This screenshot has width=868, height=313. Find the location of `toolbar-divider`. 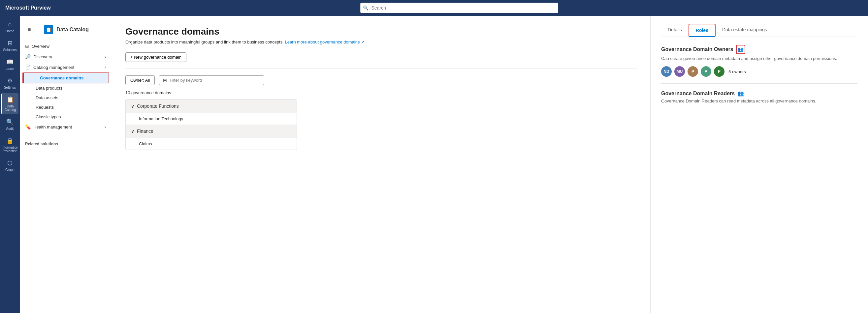

toolbar-divider is located at coordinates (381, 69).